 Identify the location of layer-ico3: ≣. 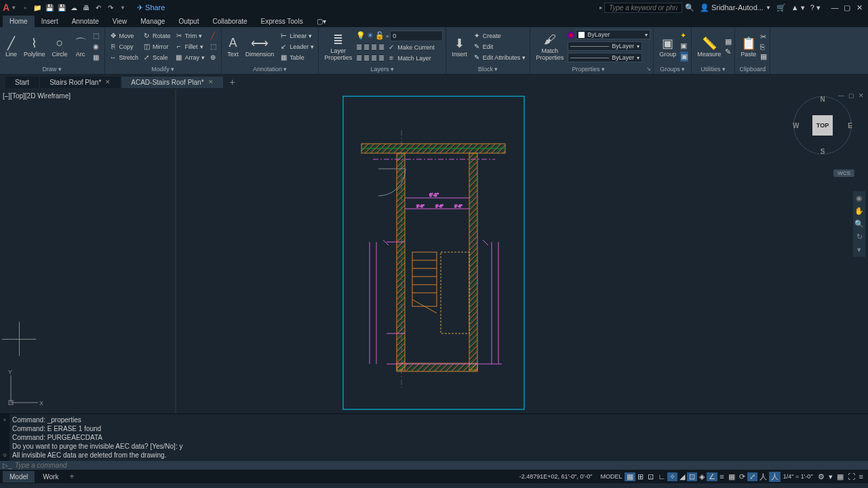
(374, 47).